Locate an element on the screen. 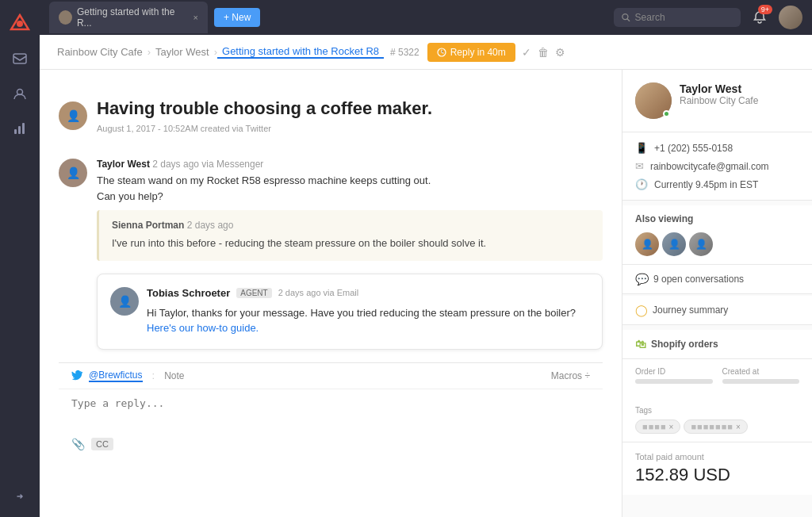  tab-title: Getting started with the R... is located at coordinates (132, 17).